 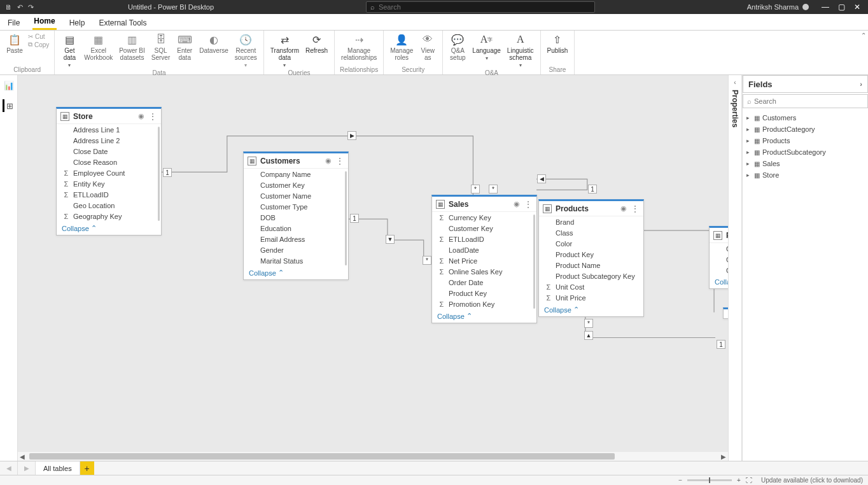 What do you see at coordinates (812, 480) in the screenshot?
I see `update-available-link: Update available (click to download)` at bounding box center [812, 480].